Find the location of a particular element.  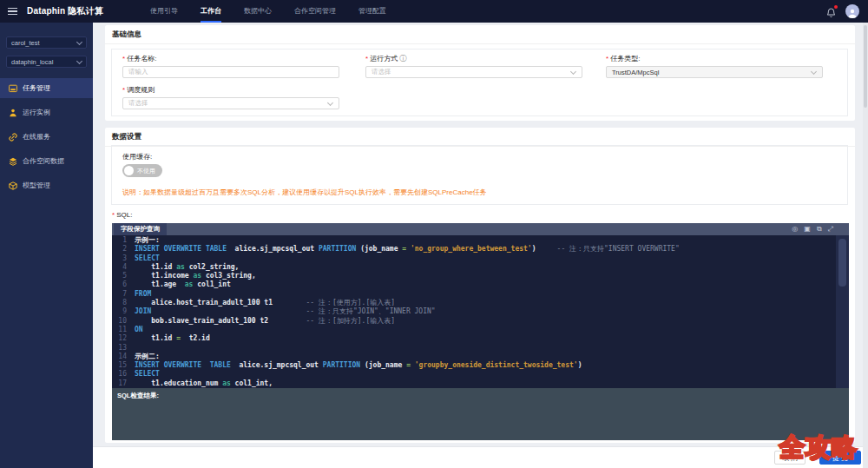

editor-scrollbar is located at coordinates (842, 312).